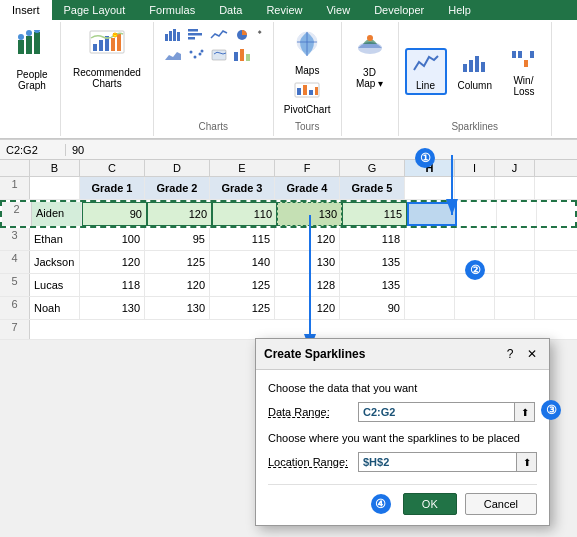 The width and height of the screenshot is (577, 537). What do you see at coordinates (55, 188) in the screenshot?
I see `cell-b1` at bounding box center [55, 188].